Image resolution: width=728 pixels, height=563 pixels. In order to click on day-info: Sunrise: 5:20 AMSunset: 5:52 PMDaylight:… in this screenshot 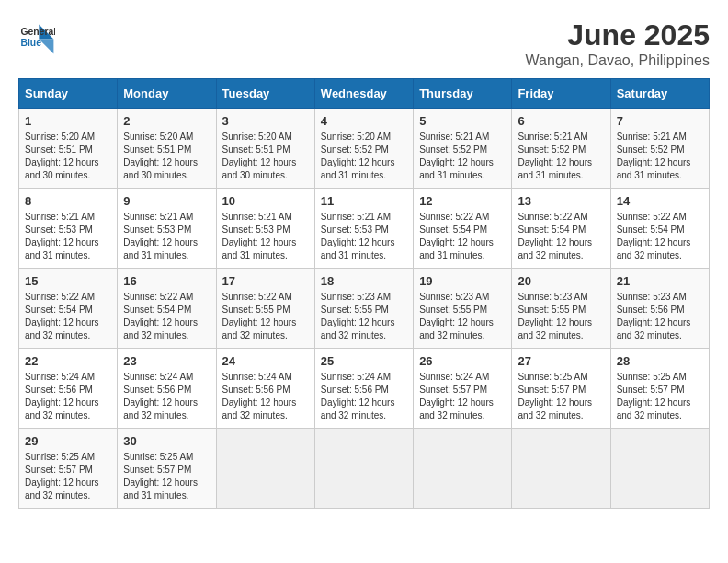, I will do `click(364, 156)`.